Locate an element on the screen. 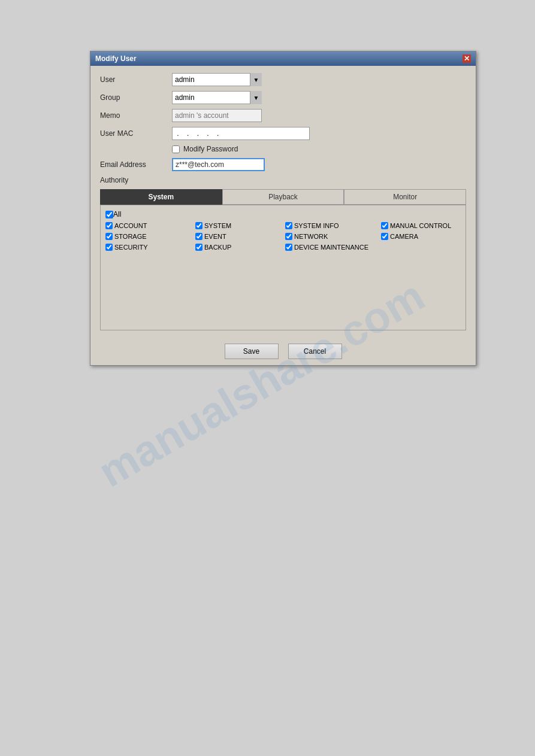  dialog-close-button: ✕ is located at coordinates (467, 59).